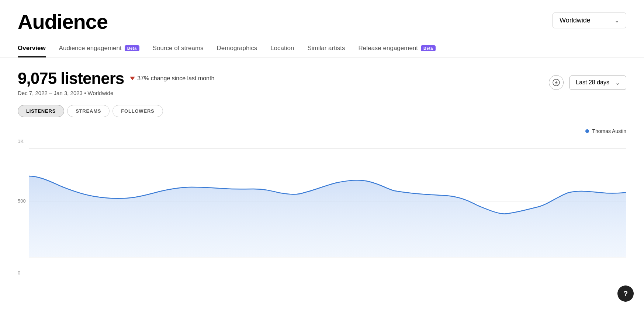  Describe the element at coordinates (89, 111) in the screenshot. I see `toggle-streams: STREAMS` at that location.